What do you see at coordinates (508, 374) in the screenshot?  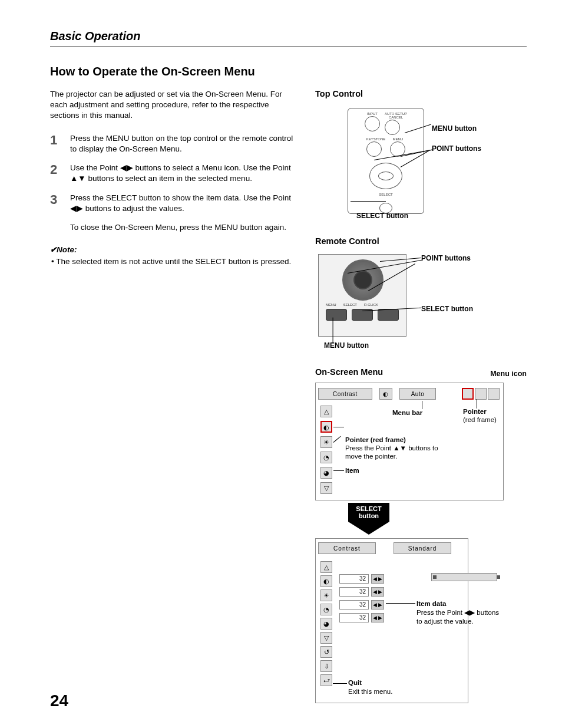 I see `menu-icon-label: Menu icon` at bounding box center [508, 374].